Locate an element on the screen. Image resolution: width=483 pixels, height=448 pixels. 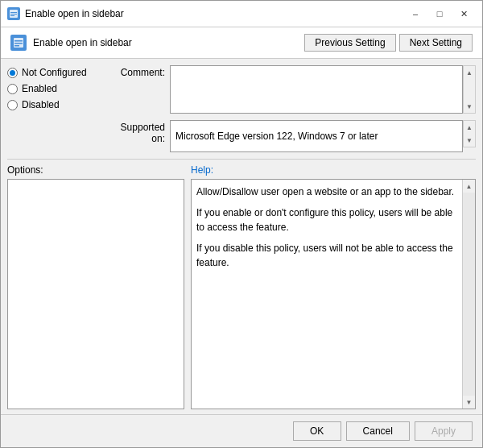
previous-setting-button: Previous Setting is located at coordinates (349, 43).